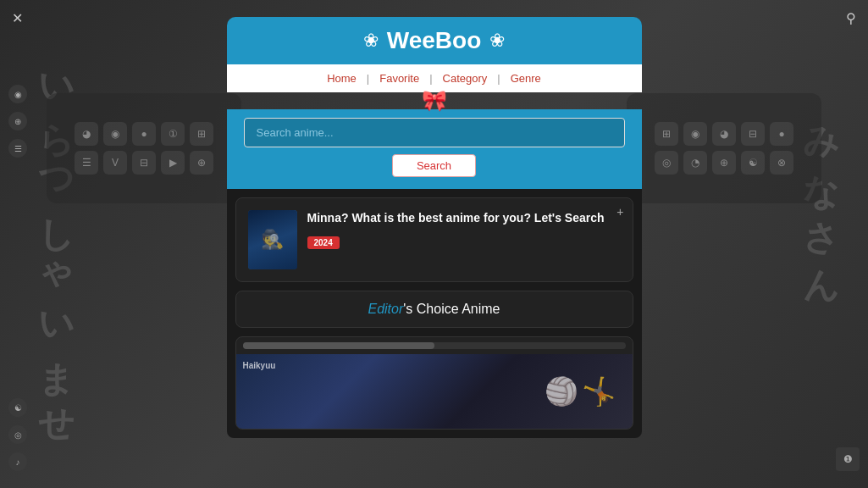 This screenshot has height=488, width=868. I want to click on rapp-icon-4: ⊟, so click(753, 134).